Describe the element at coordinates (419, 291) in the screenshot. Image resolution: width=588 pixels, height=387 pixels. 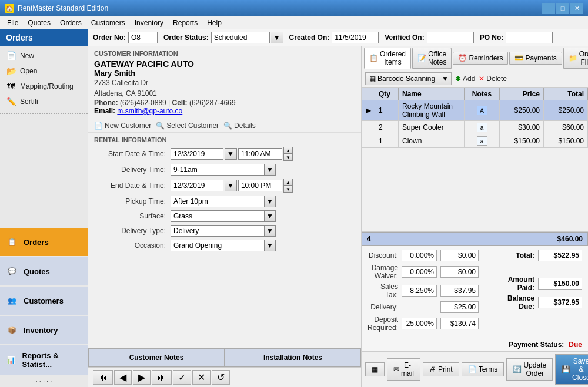
I see `sales-tax-pct-input` at that location.